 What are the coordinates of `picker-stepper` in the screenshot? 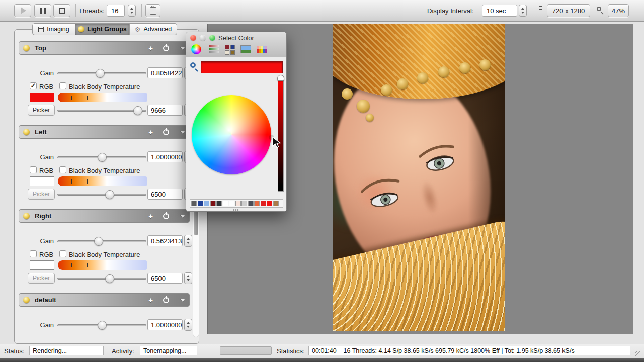 It's located at (188, 278).